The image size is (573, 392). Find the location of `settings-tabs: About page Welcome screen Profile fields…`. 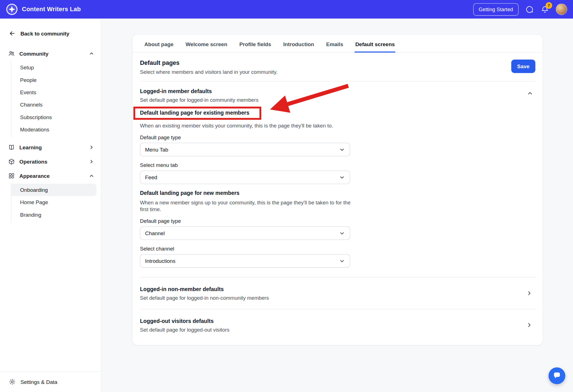

settings-tabs: About page Welcome screen Profile fields… is located at coordinates (337, 44).